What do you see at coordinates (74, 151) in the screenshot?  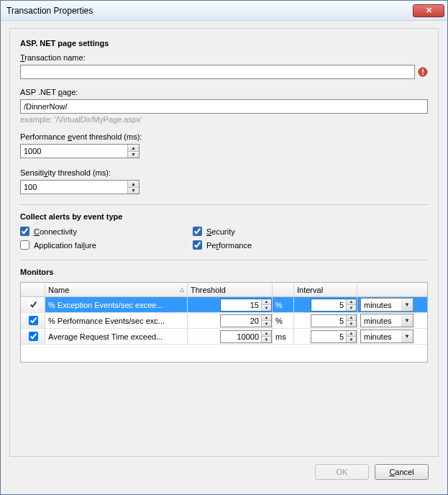 I see `perf-threshold-input` at bounding box center [74, 151].